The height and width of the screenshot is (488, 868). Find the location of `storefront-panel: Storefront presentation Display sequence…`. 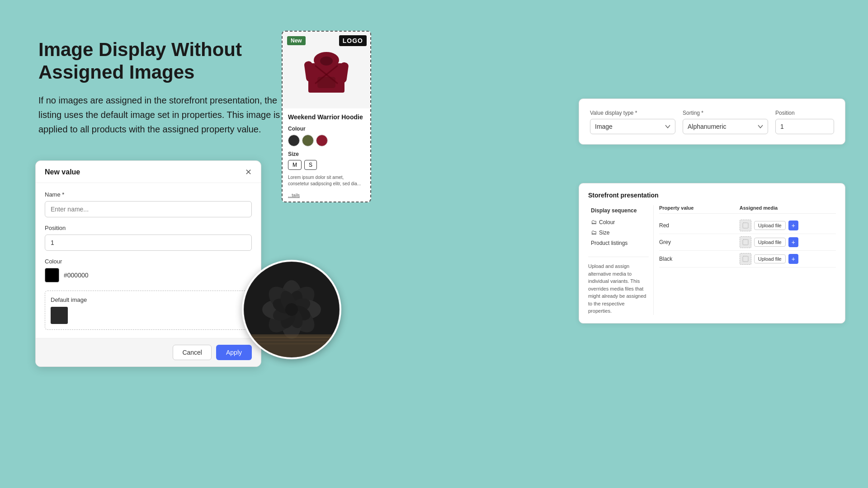

storefront-panel: Storefront presentation Display sequence… is located at coordinates (712, 253).